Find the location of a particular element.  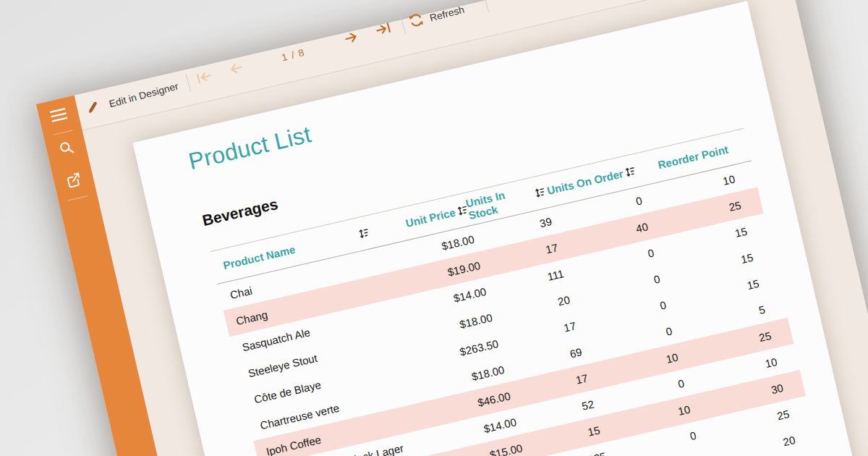

refresh-icon is located at coordinates (417, 22).